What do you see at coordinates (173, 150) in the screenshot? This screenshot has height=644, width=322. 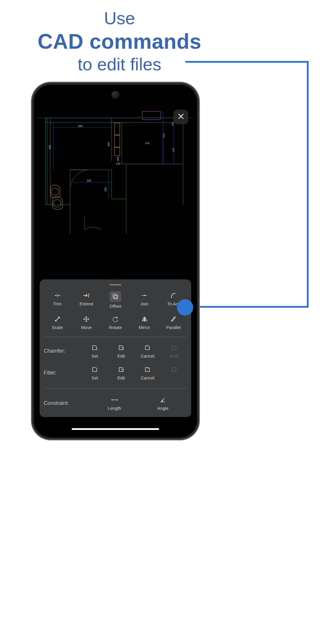 I see `dim-133: 133` at bounding box center [173, 150].